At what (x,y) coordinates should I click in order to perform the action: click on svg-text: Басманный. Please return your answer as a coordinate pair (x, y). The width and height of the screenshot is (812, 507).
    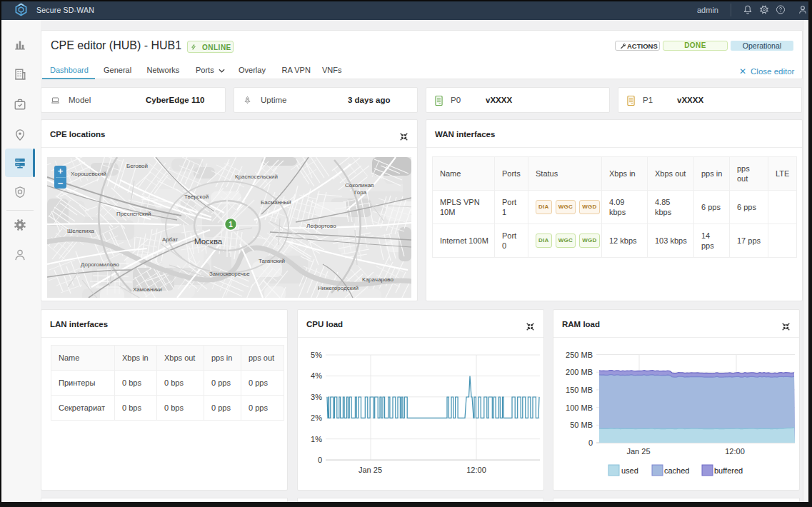
    Looking at the image, I should click on (276, 203).